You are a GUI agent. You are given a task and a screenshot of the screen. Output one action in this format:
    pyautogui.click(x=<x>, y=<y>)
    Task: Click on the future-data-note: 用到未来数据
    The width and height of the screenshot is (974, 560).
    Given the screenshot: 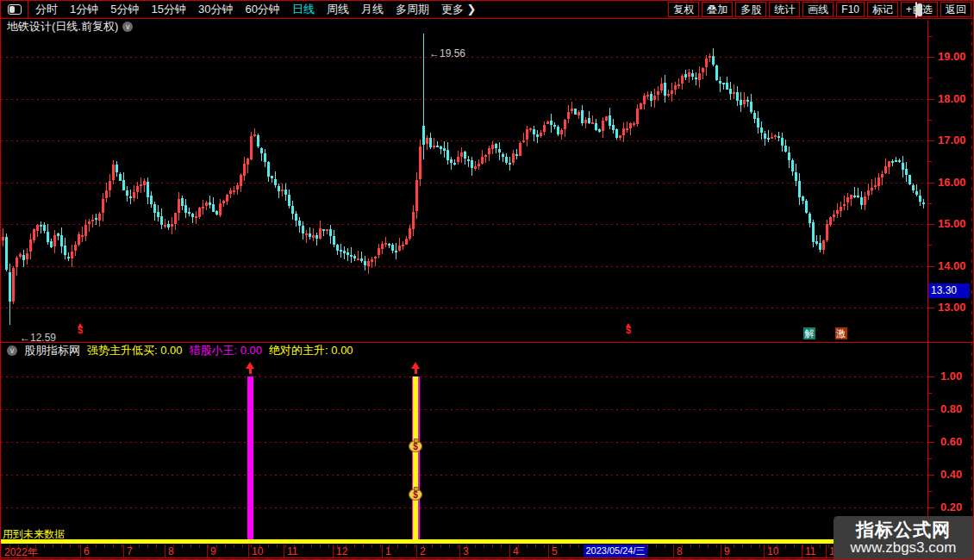 What is the action you would take?
    pyautogui.click(x=34, y=534)
    